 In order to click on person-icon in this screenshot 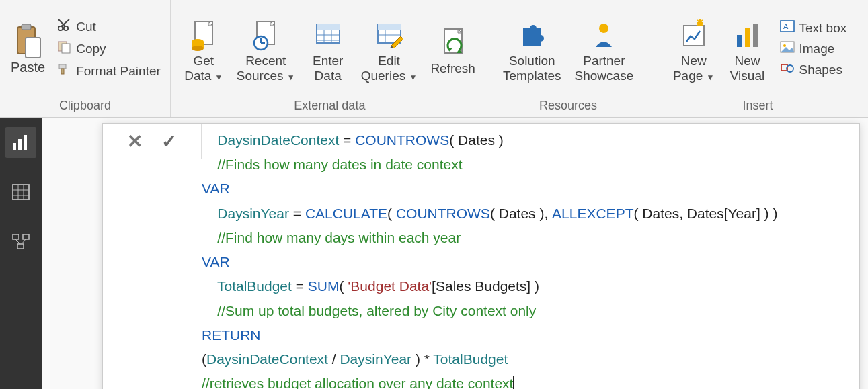, I will do `click(604, 35)`.